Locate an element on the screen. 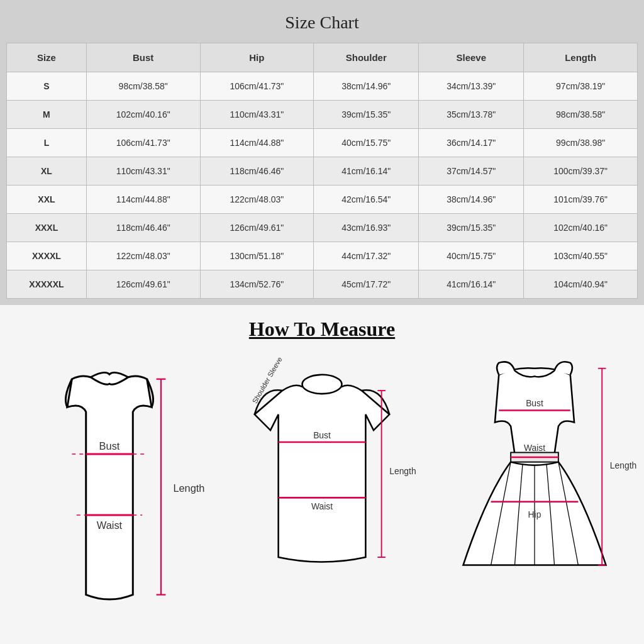 The height and width of the screenshot is (644, 644). size-cell: XL is located at coordinates (47, 171).